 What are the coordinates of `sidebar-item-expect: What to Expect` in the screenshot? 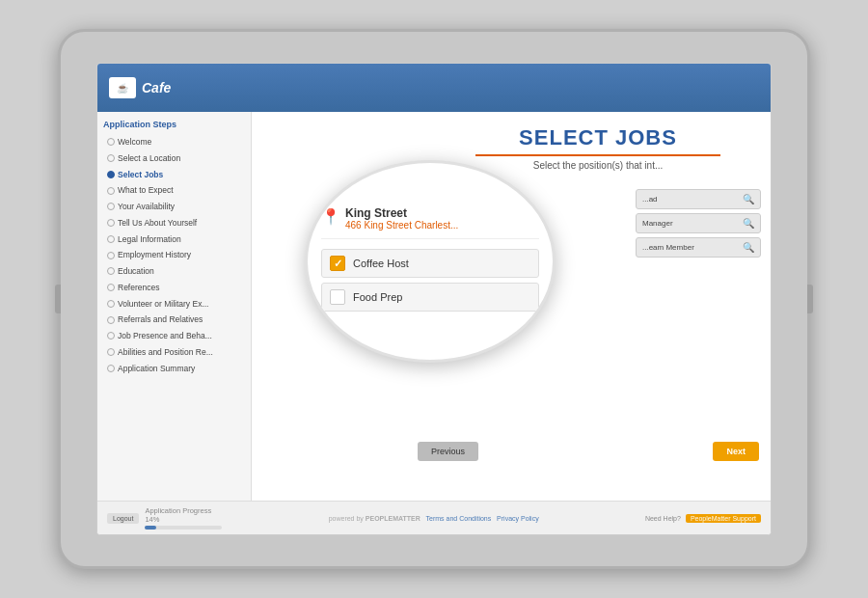 It's located at (174, 191).